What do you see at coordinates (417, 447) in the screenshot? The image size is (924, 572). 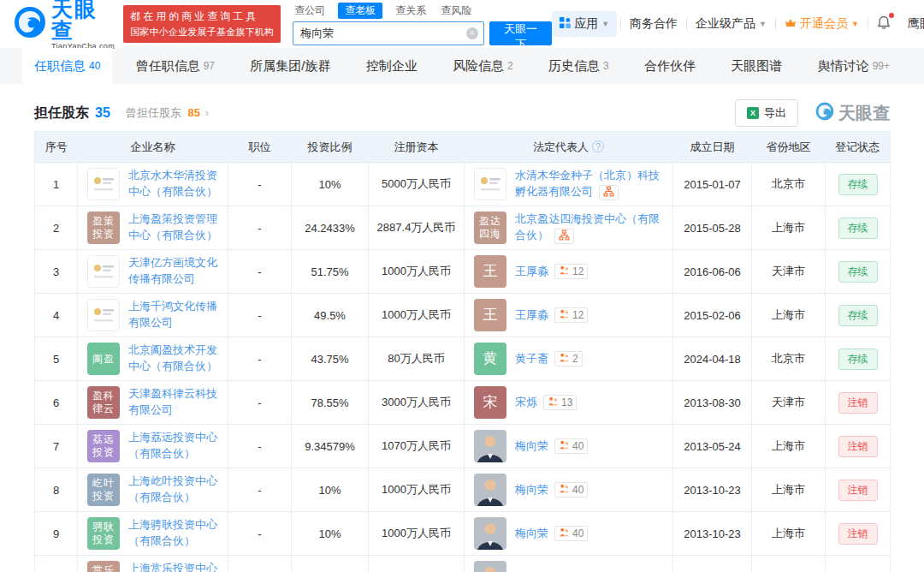 I see `registered-capital-cell: 1070万人民币` at bounding box center [417, 447].